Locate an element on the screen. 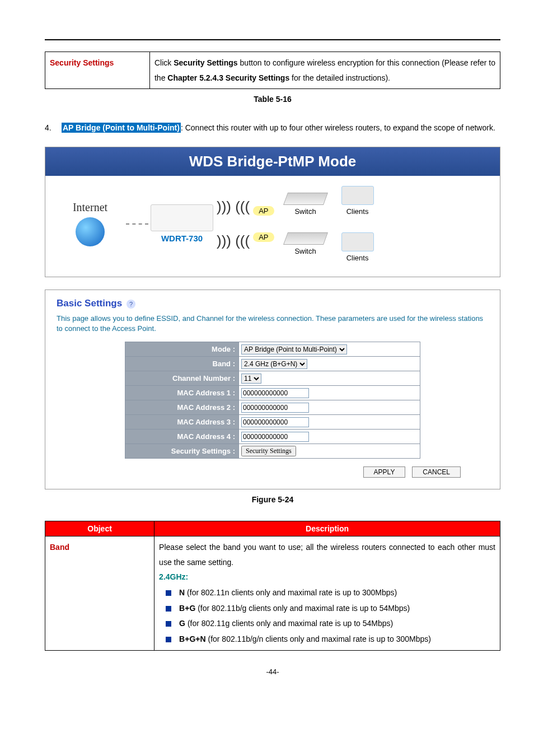  paragraph-4: 4. AP Bridge (Point to Multi-Point): Con… is located at coordinates (273, 128).